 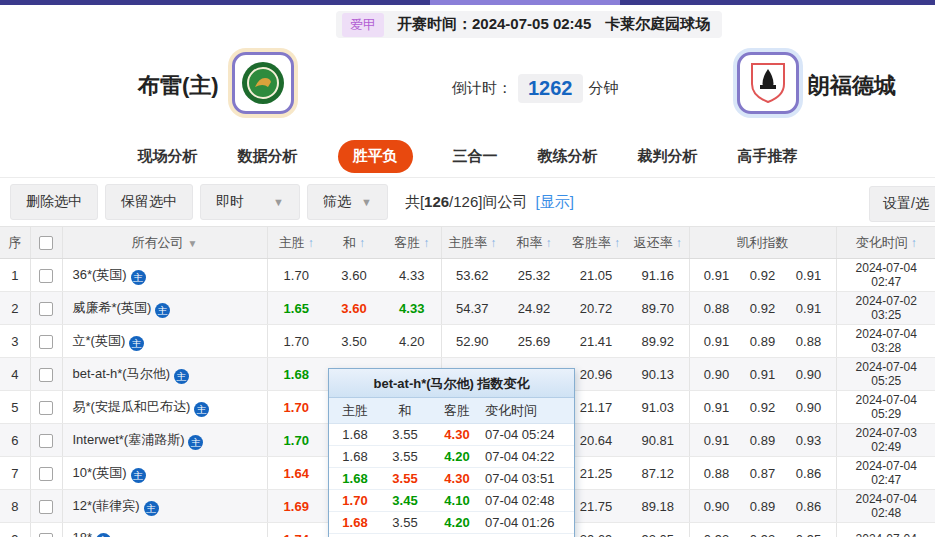 What do you see at coordinates (886, 414) in the screenshot?
I see `change-time: 05:29` at bounding box center [886, 414].